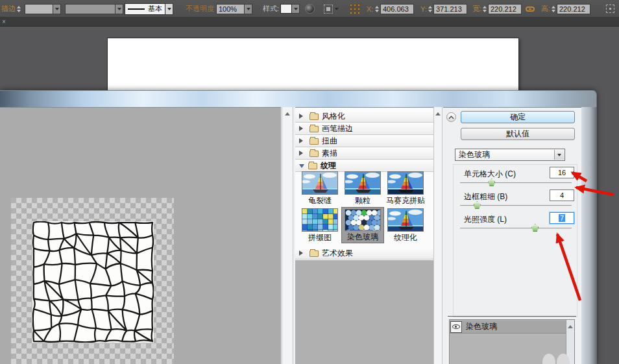  Describe the element at coordinates (19, 9) in the screenshot. I see `stroke-width-stepper` at that location.